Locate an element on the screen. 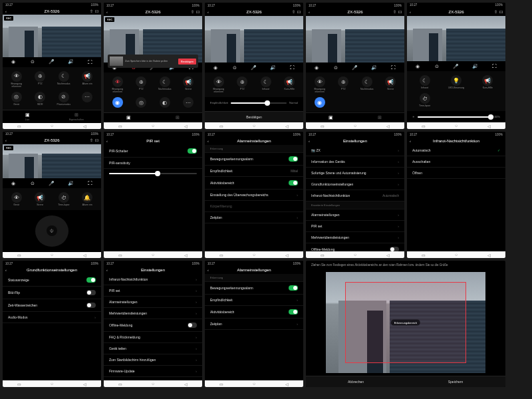 The width and height of the screenshot is (532, 399). sound-button: 🔊 is located at coordinates (70, 63).